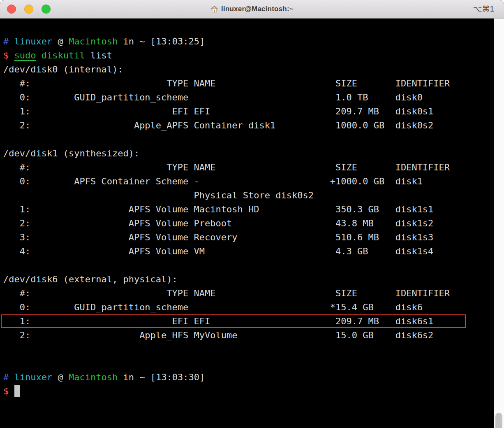 This screenshot has height=428, width=504. What do you see at coordinates (252, 9) in the screenshot?
I see `window-title-group: linuxer@Macintosh:~` at bounding box center [252, 9].